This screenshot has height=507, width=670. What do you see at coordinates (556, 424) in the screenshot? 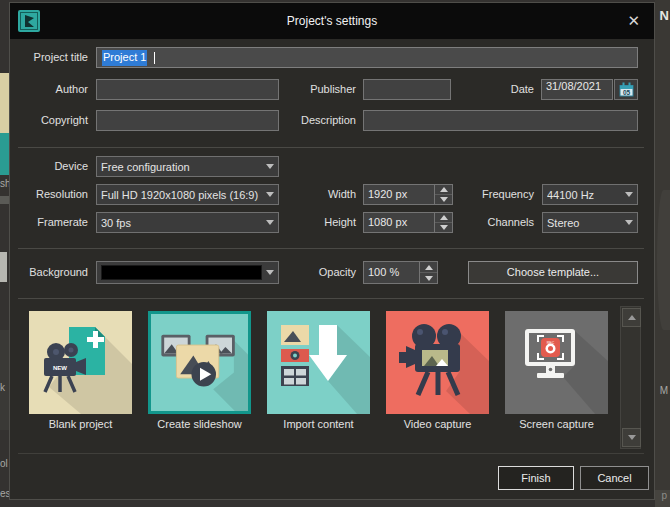
I see `template-label: Screen capture` at bounding box center [556, 424].